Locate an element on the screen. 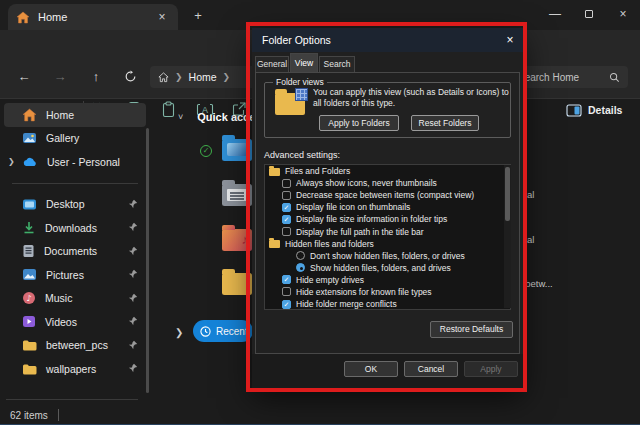  sidebar-item-label: wallpapers is located at coordinates (71, 369).